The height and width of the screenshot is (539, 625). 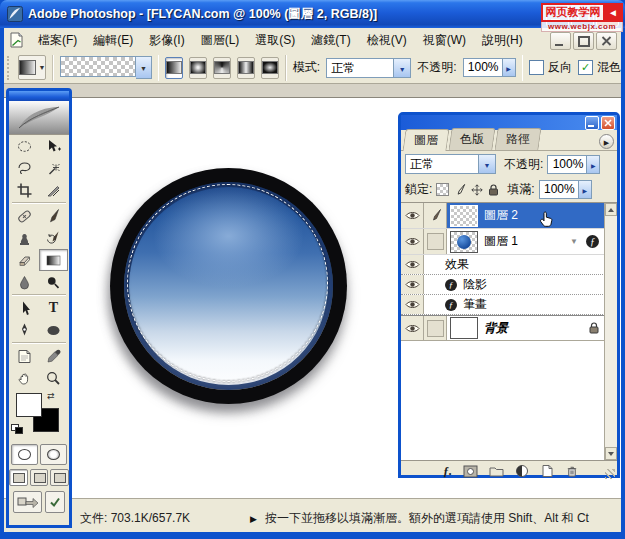 What do you see at coordinates (368, 68) in the screenshot?
I see `blend-mode-select: 正常 ▼` at bounding box center [368, 68].